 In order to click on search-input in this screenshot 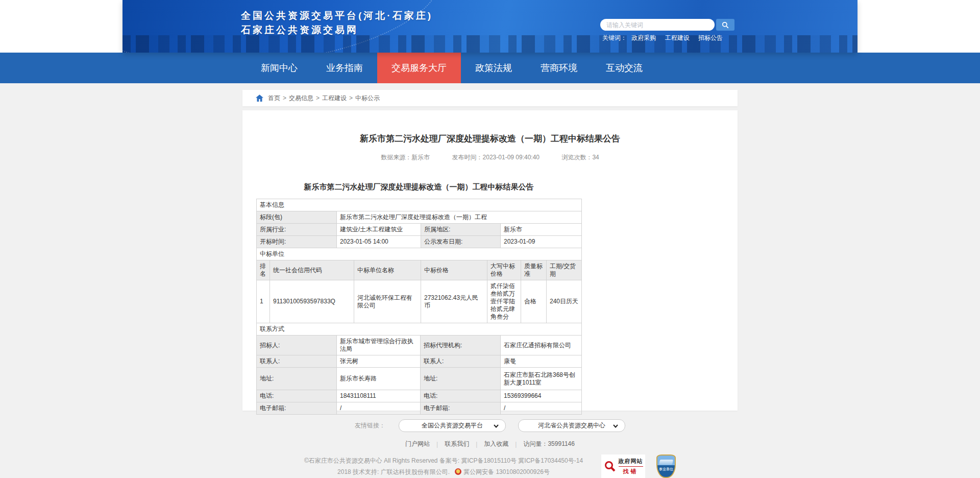, I will do `click(657, 25)`.